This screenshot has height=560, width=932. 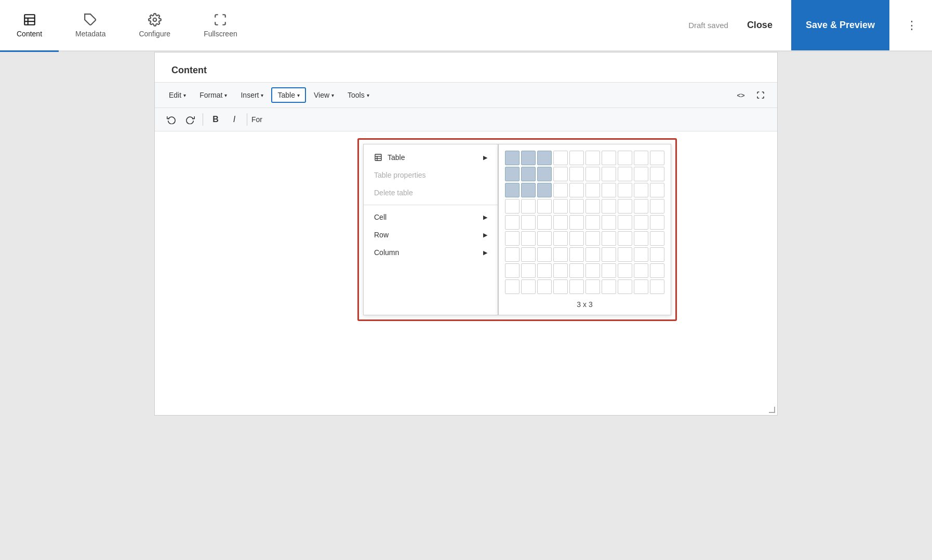 I want to click on table-menu-table-item: Table ▶, so click(x=431, y=157).